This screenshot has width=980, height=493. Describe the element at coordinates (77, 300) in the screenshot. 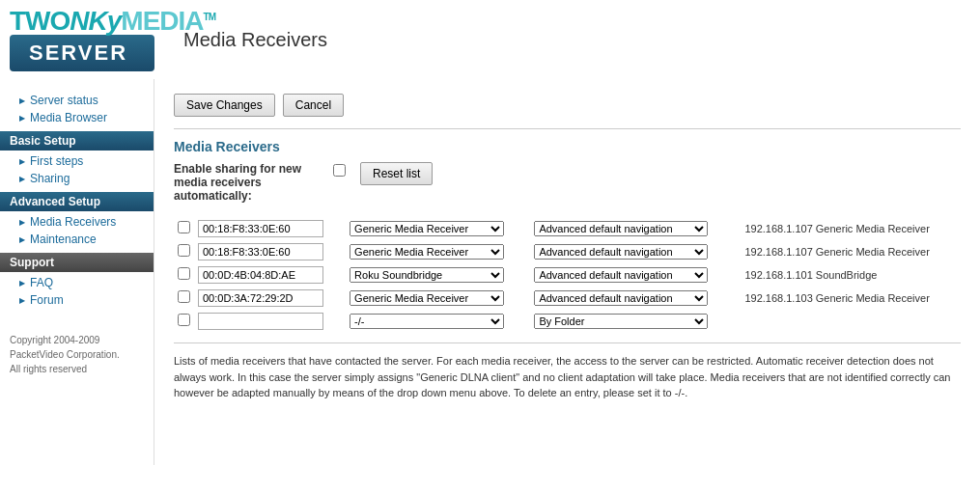

I see `sidebar-item-forum: Forum` at that location.